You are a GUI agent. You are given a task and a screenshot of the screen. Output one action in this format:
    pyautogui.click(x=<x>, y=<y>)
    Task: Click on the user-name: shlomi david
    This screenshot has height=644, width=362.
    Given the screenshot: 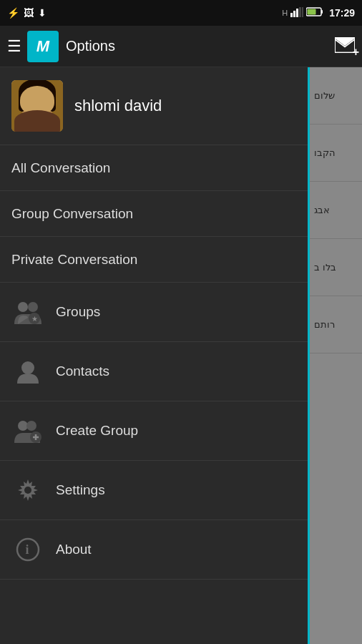 What is the action you would take?
    pyautogui.click(x=118, y=106)
    